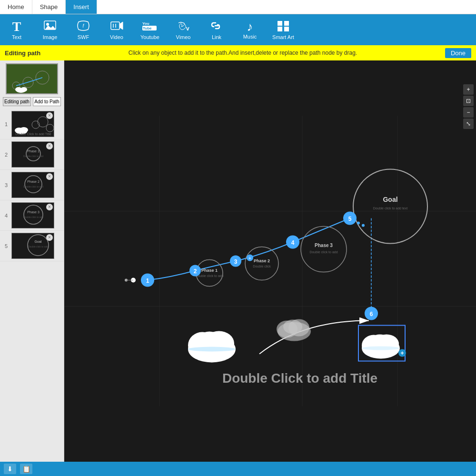  What do you see at coordinates (238, 53) in the screenshot?
I see `editing-bar: Editing path Click on any object to add …` at bounding box center [238, 53].